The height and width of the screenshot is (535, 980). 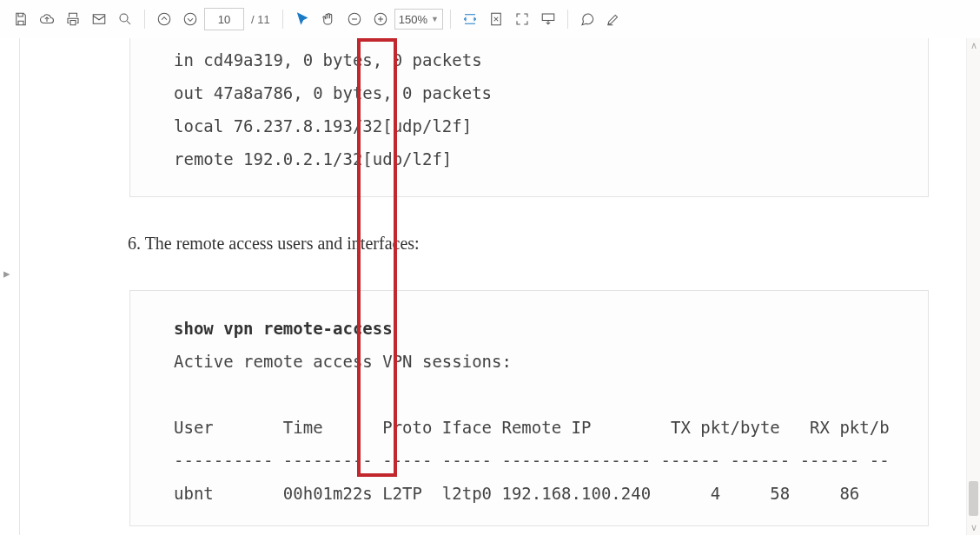 I want to click on fit-width-icon, so click(x=470, y=19).